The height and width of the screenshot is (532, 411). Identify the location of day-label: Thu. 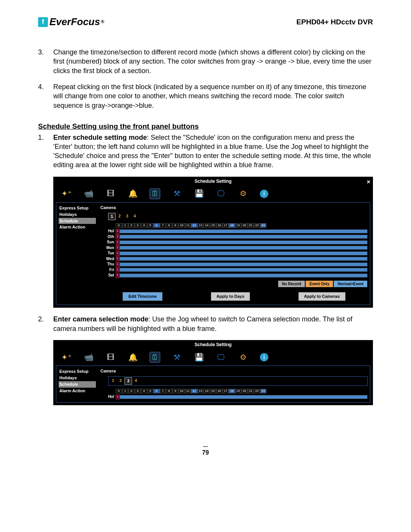
(108, 264).